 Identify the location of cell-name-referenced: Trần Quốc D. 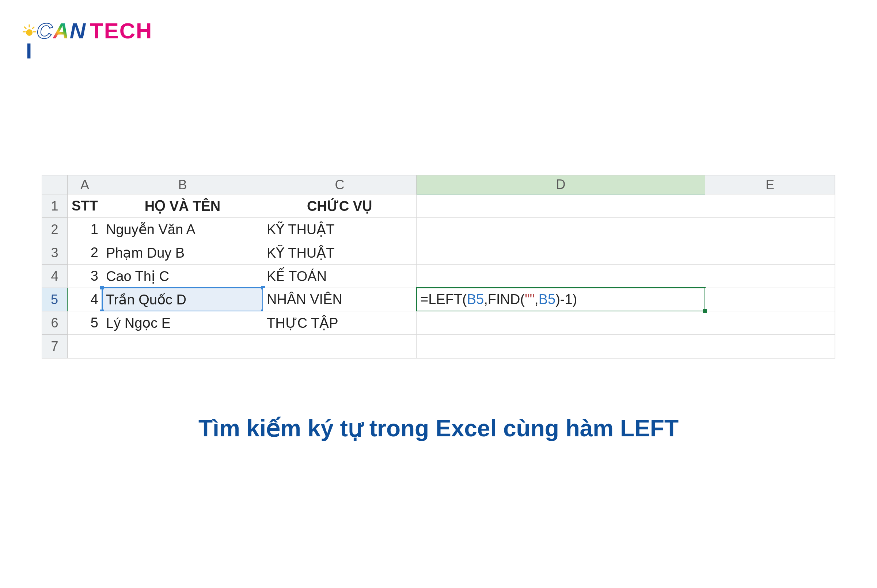
(183, 300).